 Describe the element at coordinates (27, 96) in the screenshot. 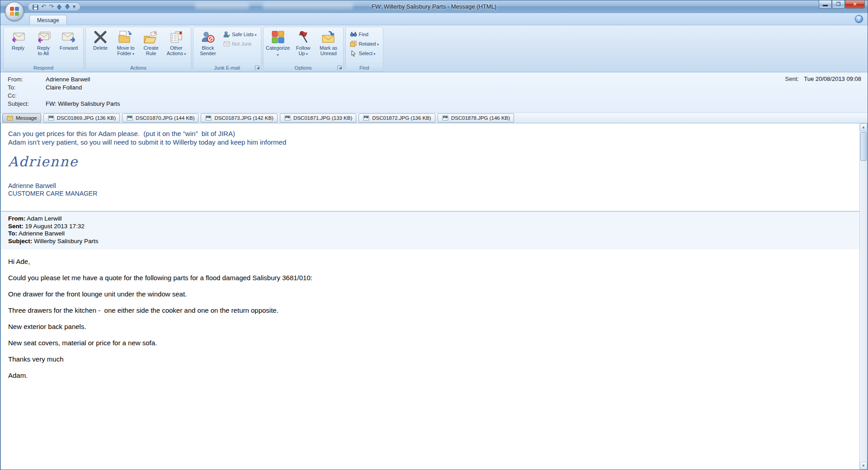

I see `cc-label: Cc:` at that location.